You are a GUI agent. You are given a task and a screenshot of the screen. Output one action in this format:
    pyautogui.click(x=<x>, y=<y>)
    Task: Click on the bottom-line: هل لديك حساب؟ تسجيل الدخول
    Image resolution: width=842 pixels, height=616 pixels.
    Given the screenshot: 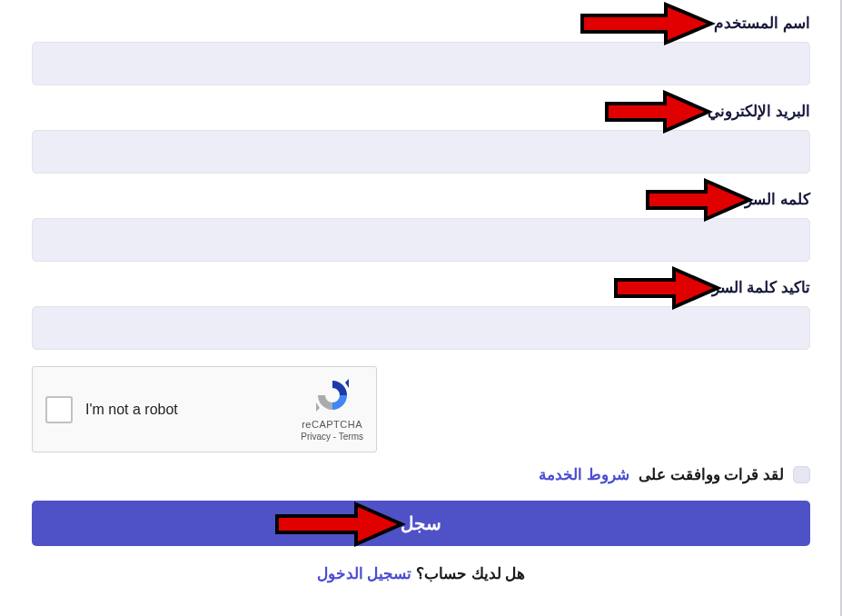 What is the action you would take?
    pyautogui.click(x=421, y=574)
    